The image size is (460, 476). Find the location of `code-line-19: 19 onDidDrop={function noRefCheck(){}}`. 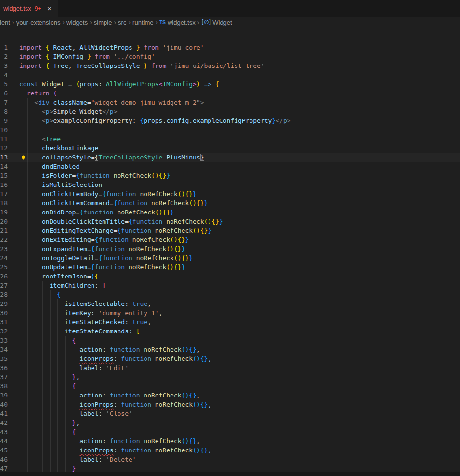

code-line-19: 19 onDidDrop={function noRefCheck(){}} is located at coordinates (230, 212).